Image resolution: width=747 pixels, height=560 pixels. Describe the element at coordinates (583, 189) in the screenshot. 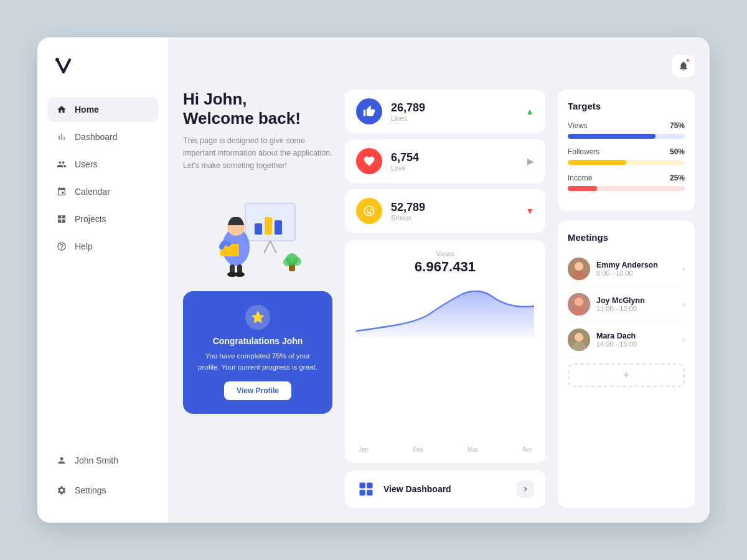

I see `income-progress-fill` at that location.